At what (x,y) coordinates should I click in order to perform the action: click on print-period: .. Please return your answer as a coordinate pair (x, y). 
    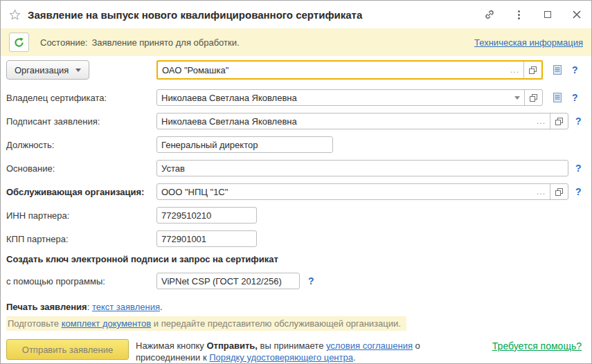
    Looking at the image, I should click on (161, 307).